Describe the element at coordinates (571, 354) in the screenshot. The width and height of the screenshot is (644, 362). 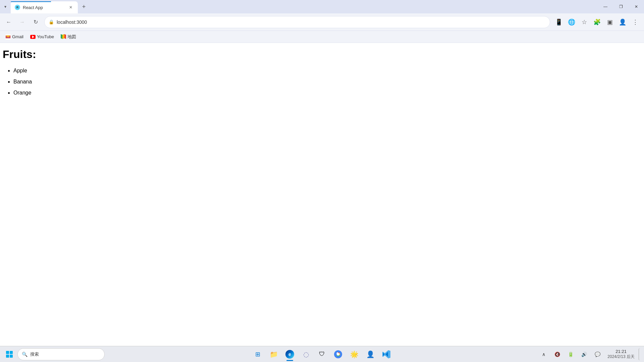
I see `battery-icon: 🔋` at that location.